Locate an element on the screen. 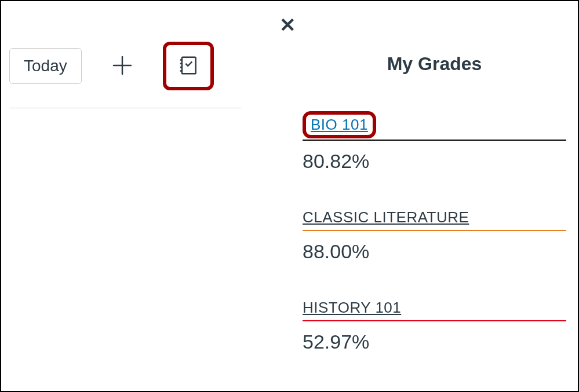 This screenshot has width=579, height=392. gradebook-icon is located at coordinates (188, 66).